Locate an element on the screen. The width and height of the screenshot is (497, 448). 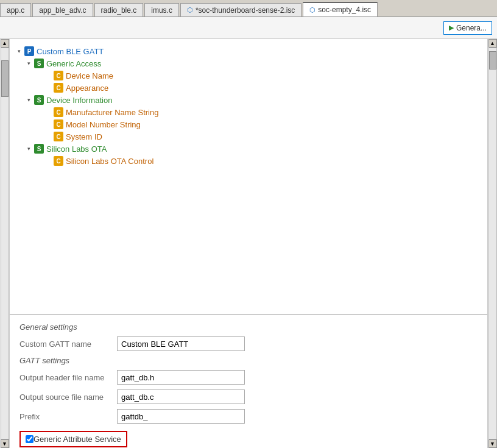
expand-ota-icon: ▾ is located at coordinates (29, 149).